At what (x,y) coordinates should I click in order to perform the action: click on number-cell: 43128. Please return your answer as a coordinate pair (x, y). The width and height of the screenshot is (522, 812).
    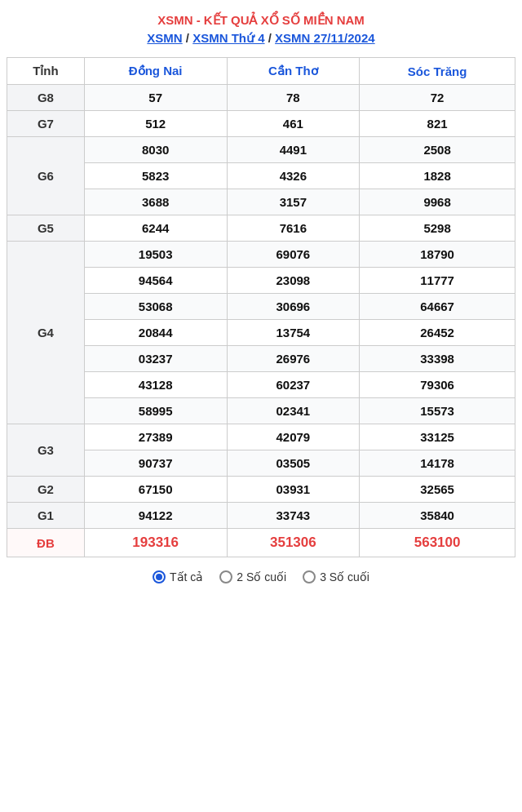
    Looking at the image, I should click on (155, 385).